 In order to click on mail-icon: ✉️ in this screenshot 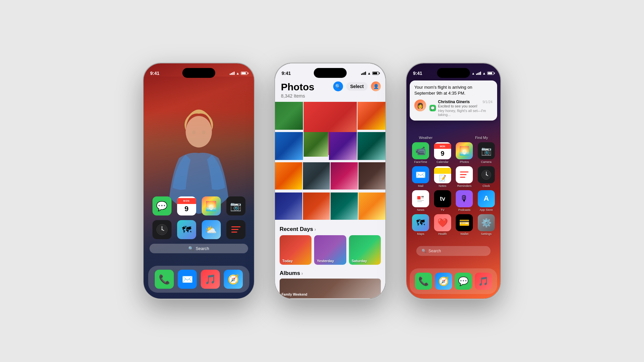, I will do `click(187, 279)`.